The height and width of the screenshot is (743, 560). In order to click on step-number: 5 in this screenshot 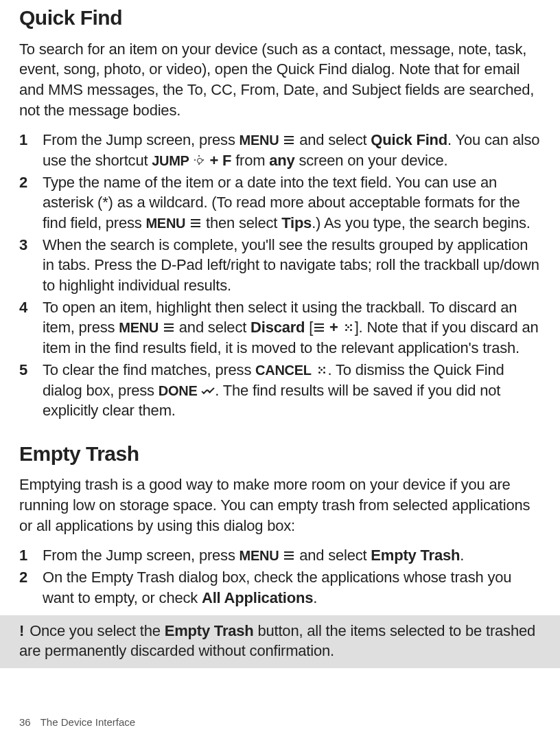, I will do `click(31, 390)`.